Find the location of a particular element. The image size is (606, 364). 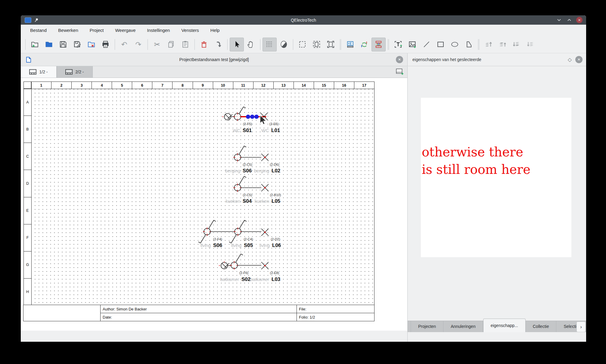

conductor-rotate-button is located at coordinates (364, 45).